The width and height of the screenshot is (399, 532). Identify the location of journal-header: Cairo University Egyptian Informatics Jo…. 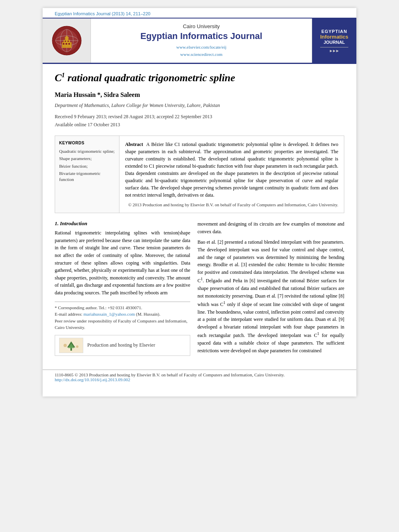
(200, 41).